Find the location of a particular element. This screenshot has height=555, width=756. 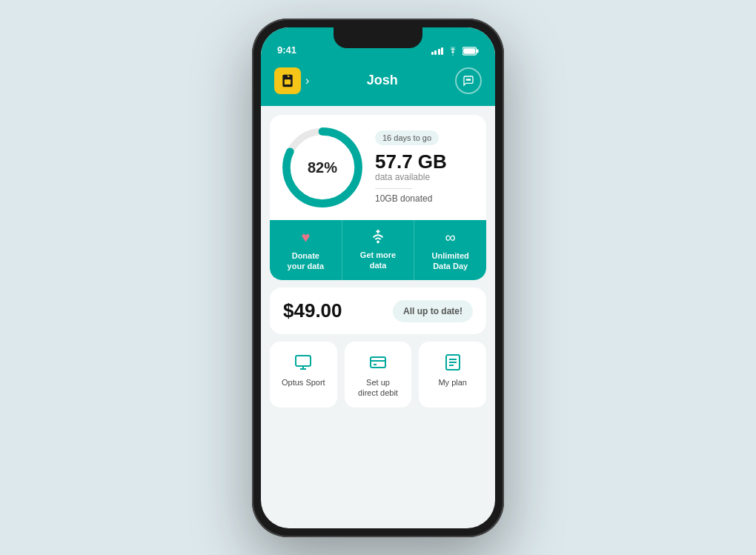

user-name: Josh is located at coordinates (382, 80).